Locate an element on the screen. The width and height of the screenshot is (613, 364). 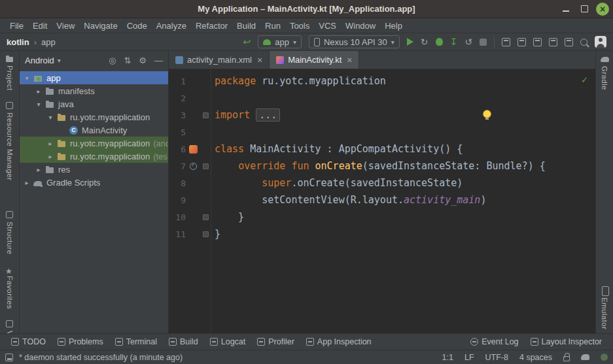
status-widget-lf: LF is located at coordinates (470, 357).